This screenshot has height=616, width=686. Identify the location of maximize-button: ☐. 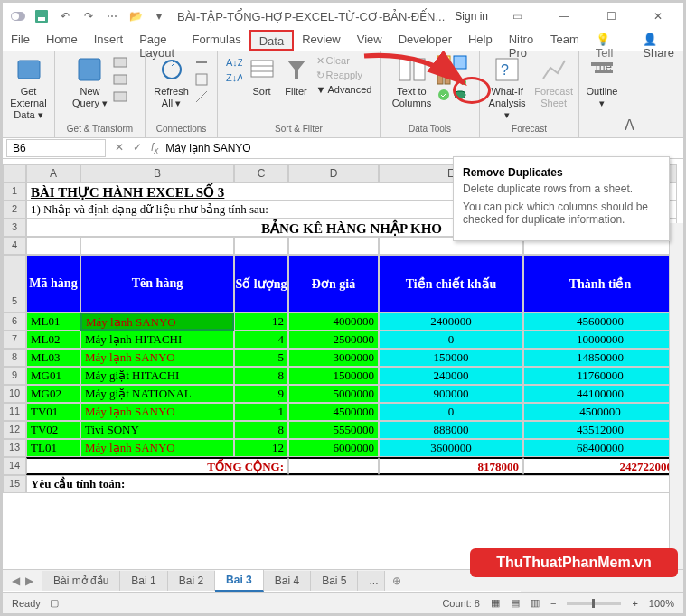
(611, 16).